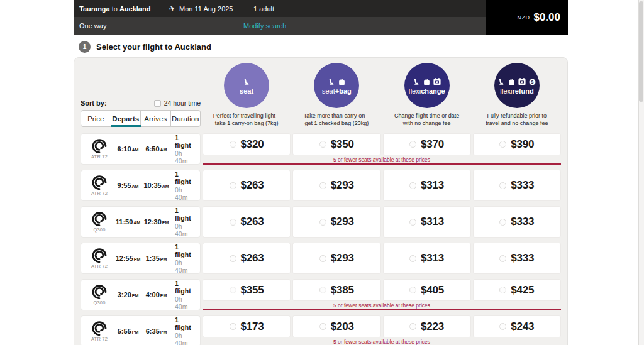  I want to click on fare-type-badge: seat+bag, so click(336, 85).